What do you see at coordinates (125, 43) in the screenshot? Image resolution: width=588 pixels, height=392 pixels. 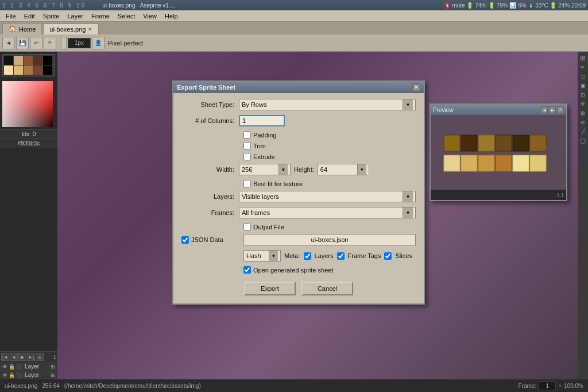 I see `pixel-perfect-label: Pixel-perfect` at bounding box center [125, 43].